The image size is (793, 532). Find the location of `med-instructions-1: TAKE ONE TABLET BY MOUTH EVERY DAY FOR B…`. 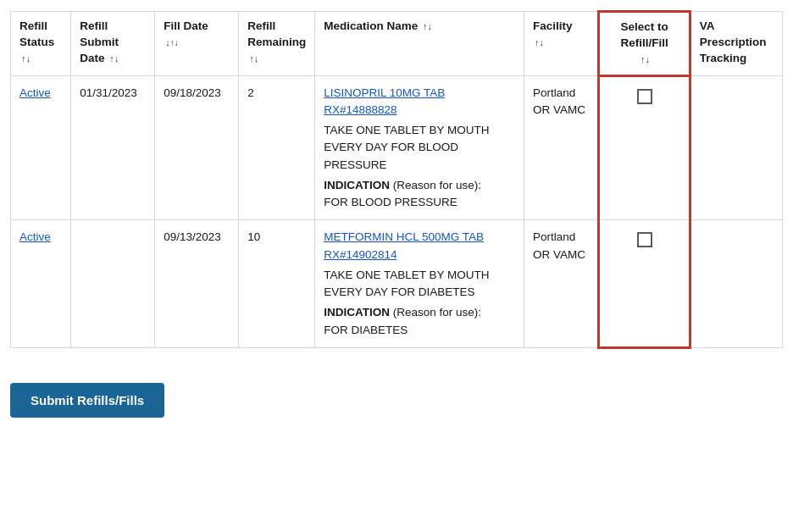

med-instructions-1: TAKE ONE TABLET BY MOUTH EVERY DAY FOR B… is located at coordinates (419, 147).